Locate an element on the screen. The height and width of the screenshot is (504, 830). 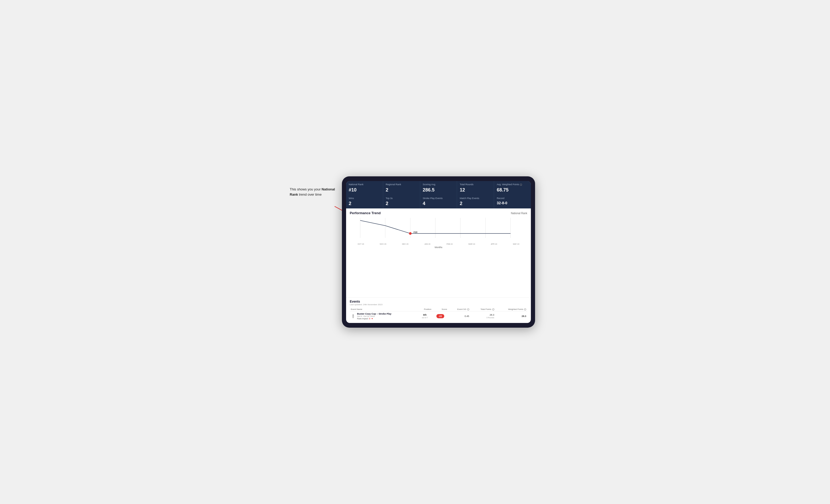
stat-national-rank: National Rank #10 is located at coordinates (364, 188).